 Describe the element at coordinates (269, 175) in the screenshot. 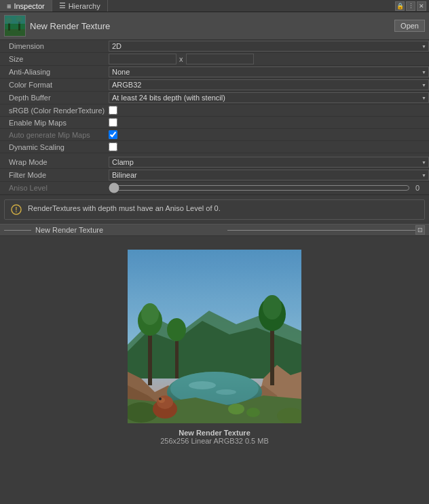

I see `filter-mode-value: Bilinear Point Trilinear` at that location.